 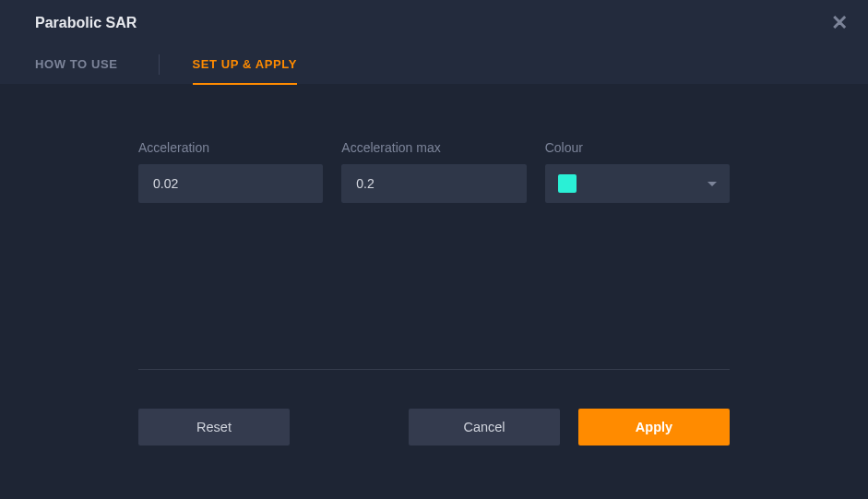 I want to click on acceleration-label: Acceleration, so click(x=231, y=148).